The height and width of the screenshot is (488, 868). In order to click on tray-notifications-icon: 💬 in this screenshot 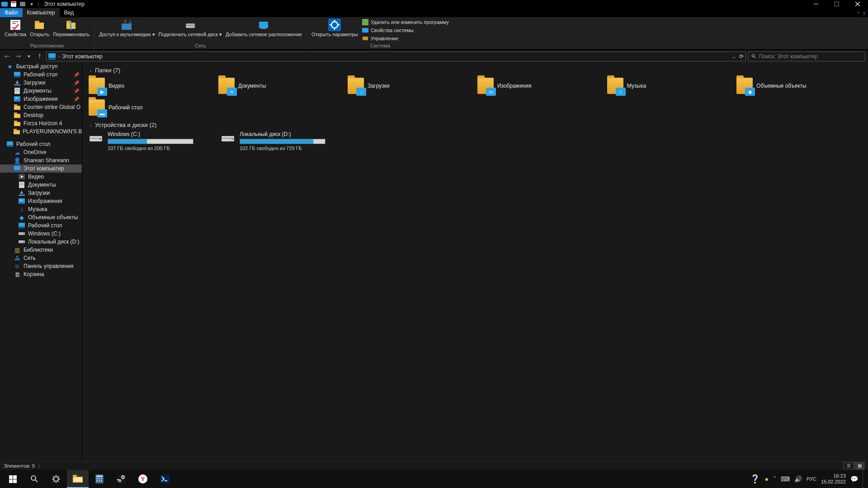, I will do `click(854, 479)`.